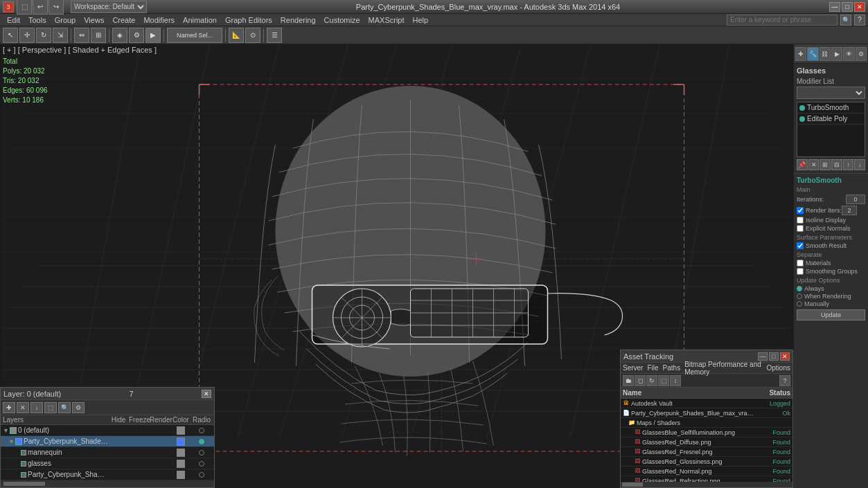  What do you see at coordinates (707, 423) in the screenshot?
I see `asset-row-maps: 📁 Maps / Shaders` at bounding box center [707, 423].